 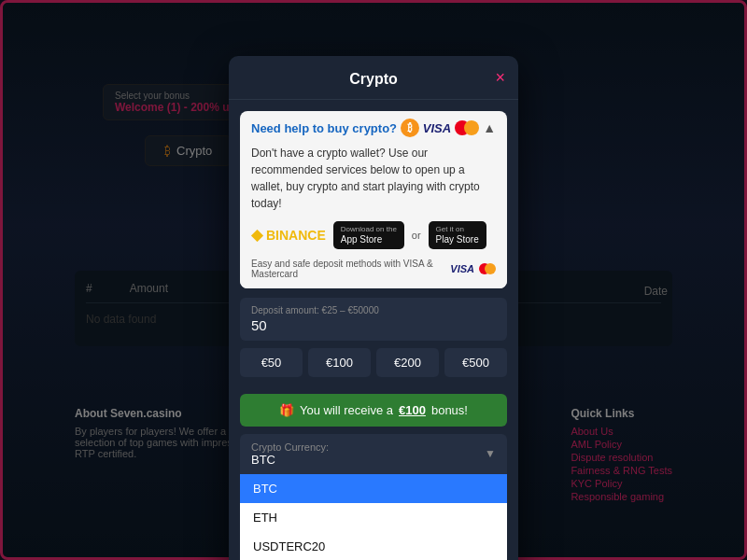 What do you see at coordinates (374, 217) in the screenshot?
I see `help-content: Don't have a crypto wallet? Use our reco…` at bounding box center [374, 217].